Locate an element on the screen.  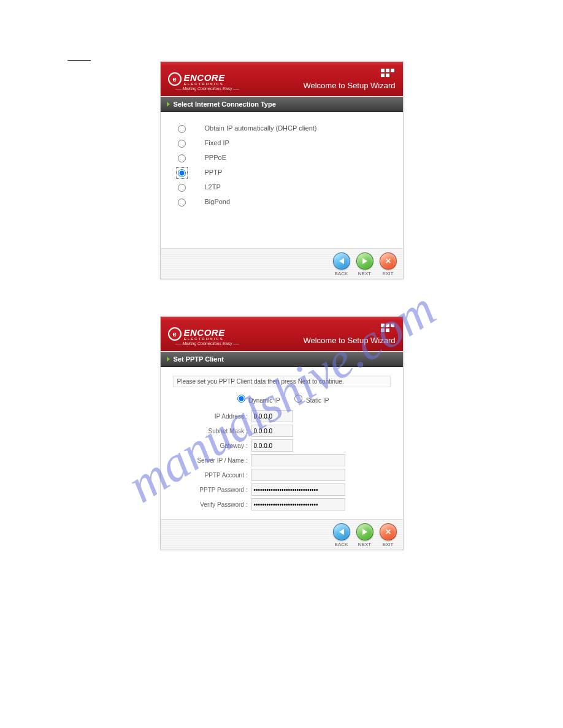
radio-option-l2tp: L2TP is located at coordinates (285, 187).